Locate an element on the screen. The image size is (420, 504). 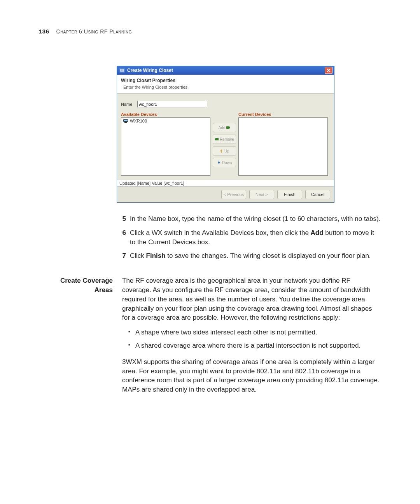
current-devices-list is located at coordinates (283, 147).